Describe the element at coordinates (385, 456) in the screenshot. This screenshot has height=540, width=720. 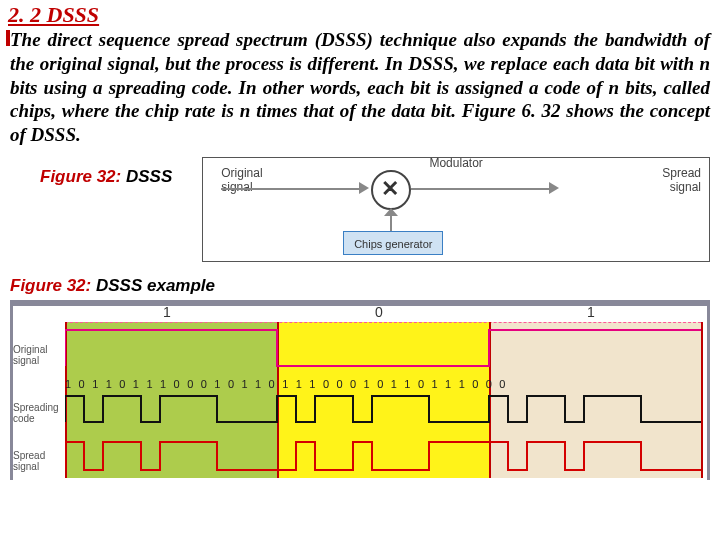
I see `spread-signal-wave` at that location.